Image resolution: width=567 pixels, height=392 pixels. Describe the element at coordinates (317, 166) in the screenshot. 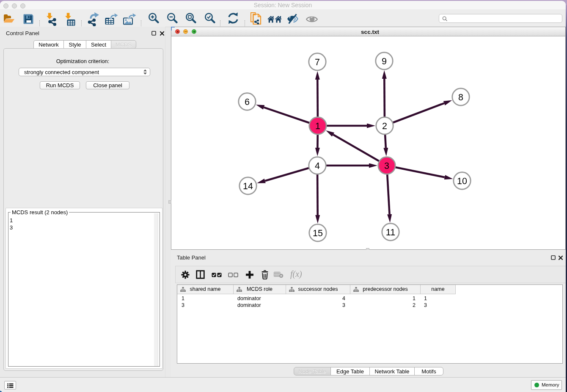

I see `svg-text: 4` at that location.